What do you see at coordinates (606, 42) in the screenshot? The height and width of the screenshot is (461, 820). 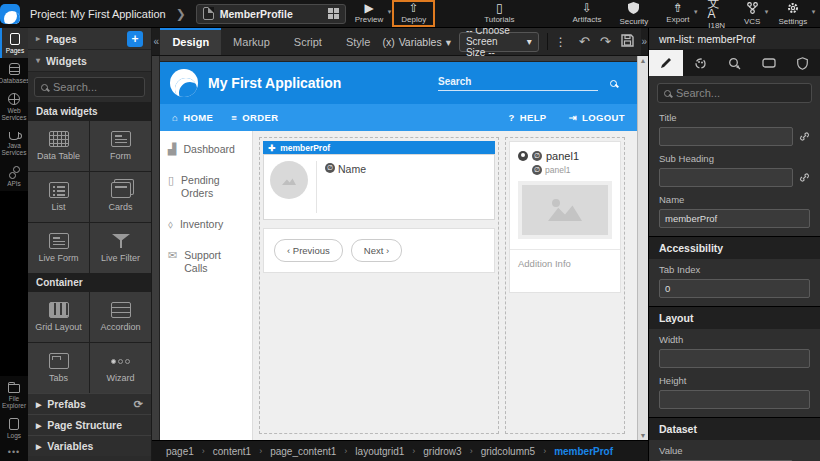 I see `redo-icon: ↷` at bounding box center [606, 42].